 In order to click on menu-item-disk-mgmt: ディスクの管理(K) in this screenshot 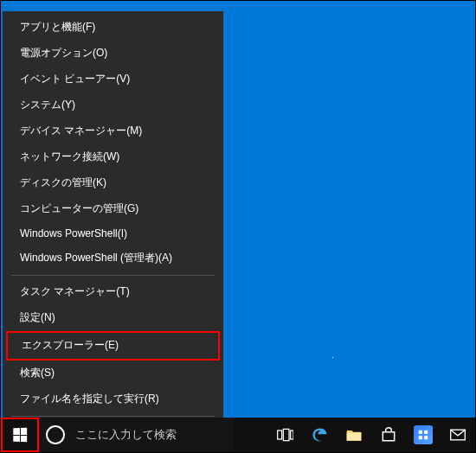, I will do `click(113, 183)`.